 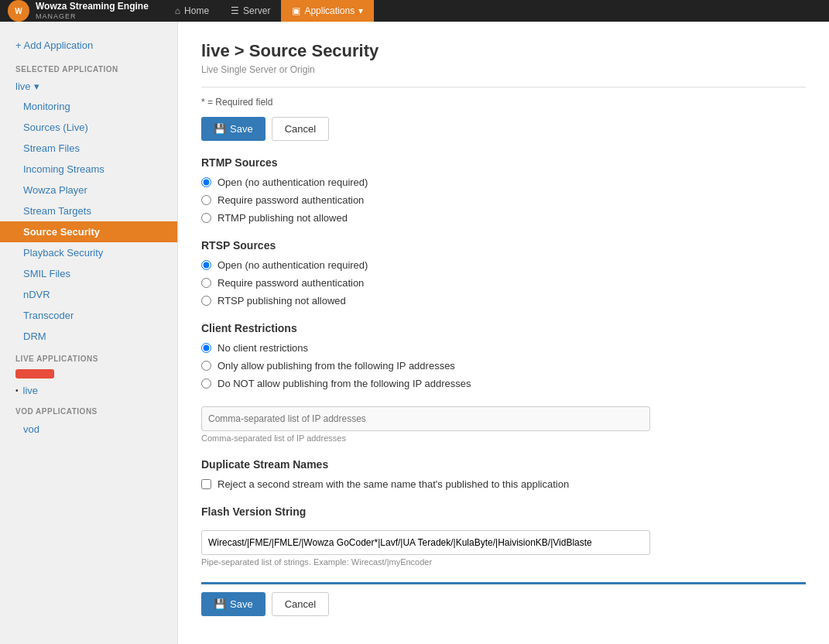 I want to click on redacted-app-bar, so click(x=35, y=374).